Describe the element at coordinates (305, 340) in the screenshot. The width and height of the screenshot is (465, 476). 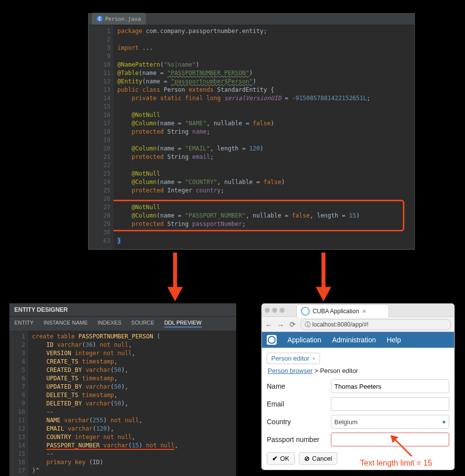
I see `menu-application: Application` at that location.